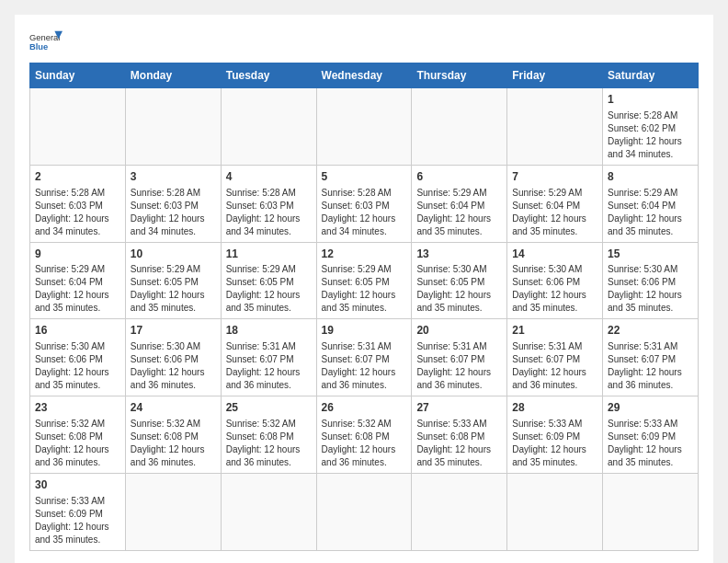 The height and width of the screenshot is (563, 728). Describe the element at coordinates (78, 75) in the screenshot. I see `col-header-sunday: Sunday` at that location.